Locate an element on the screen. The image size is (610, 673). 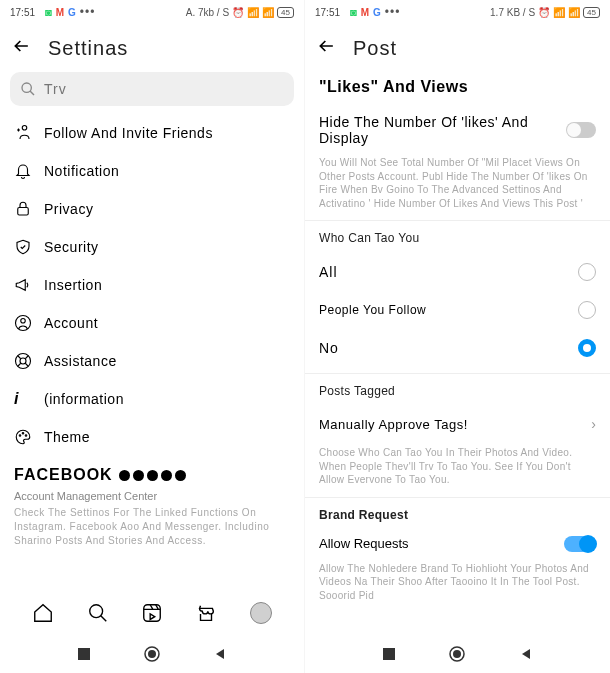
menu-label: Theme is located at coordinates (67, 437).